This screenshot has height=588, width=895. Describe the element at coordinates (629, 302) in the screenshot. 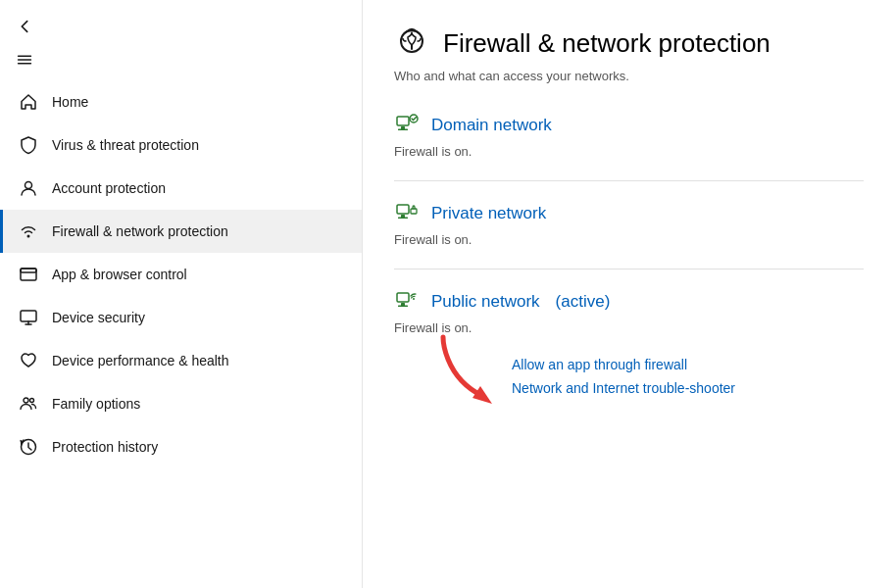

I see `public-network-link: Public network (active)` at that location.